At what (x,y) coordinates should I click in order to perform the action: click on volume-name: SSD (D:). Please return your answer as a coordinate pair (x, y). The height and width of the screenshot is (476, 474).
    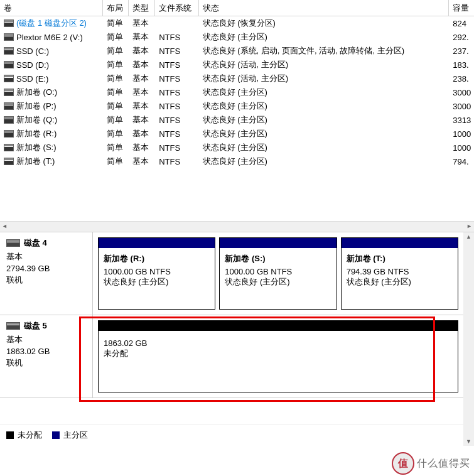
    Looking at the image, I should click on (33, 65).